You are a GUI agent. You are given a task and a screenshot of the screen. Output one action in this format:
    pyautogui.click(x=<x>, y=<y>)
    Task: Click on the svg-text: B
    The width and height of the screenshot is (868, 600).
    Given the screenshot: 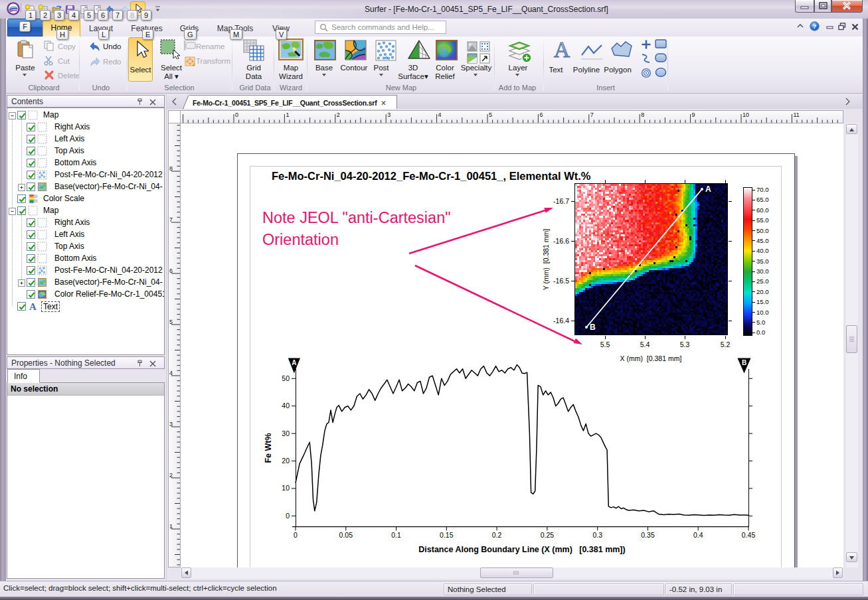 What is the action you would take?
    pyautogui.click(x=744, y=362)
    